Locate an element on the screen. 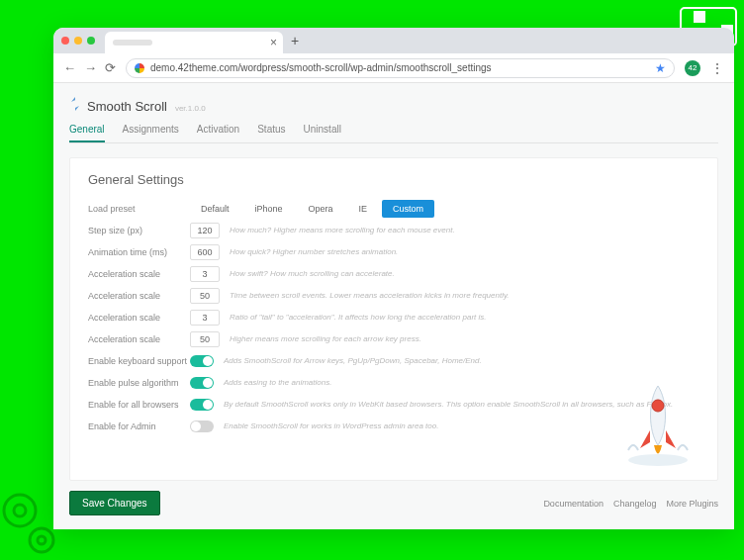 This screenshot has height=560, width=744. preset-buttons: DefaultiPhoneOperaIECustom is located at coordinates (313, 209).